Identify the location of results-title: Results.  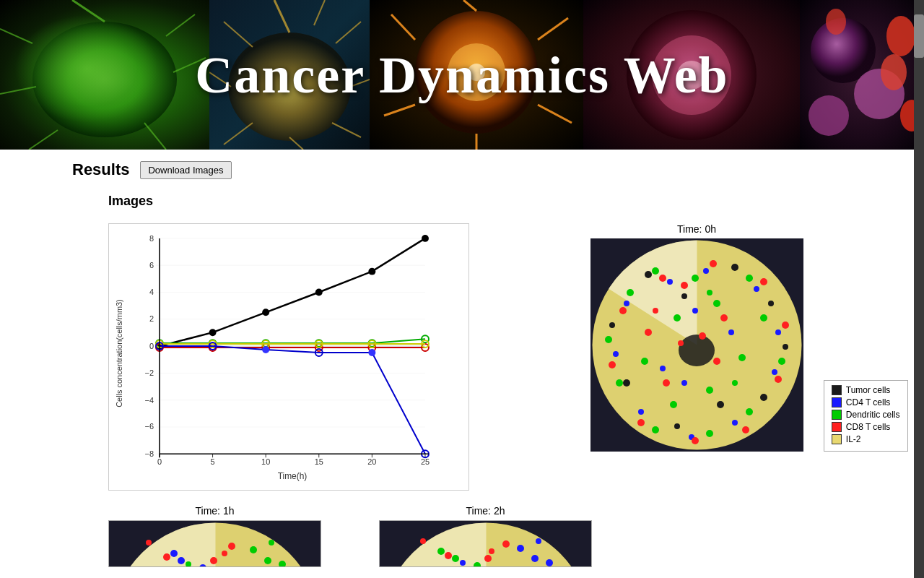
(101, 170).